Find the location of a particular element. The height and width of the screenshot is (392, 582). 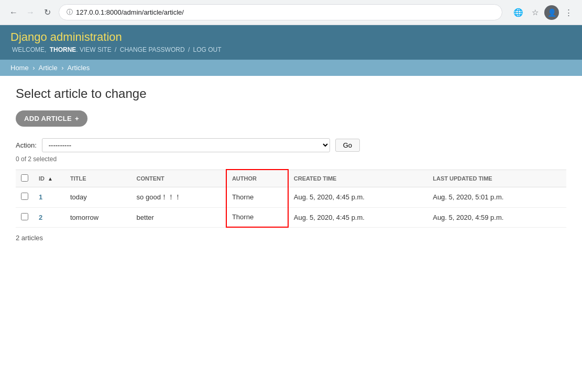

header-title: TITLE is located at coordinates (98, 178).